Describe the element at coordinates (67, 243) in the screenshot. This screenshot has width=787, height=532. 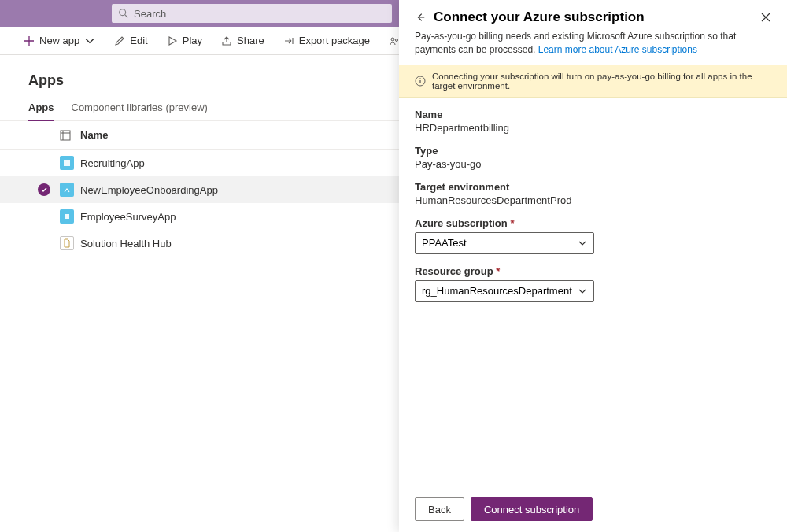
I see `solution-icon` at that location.